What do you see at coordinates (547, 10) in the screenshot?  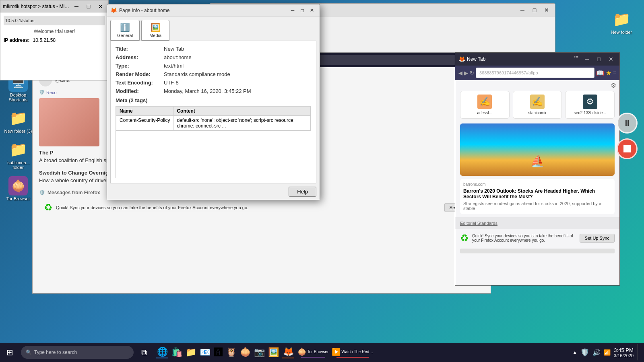 I see `wordpad-close-button: ✕` at bounding box center [547, 10].